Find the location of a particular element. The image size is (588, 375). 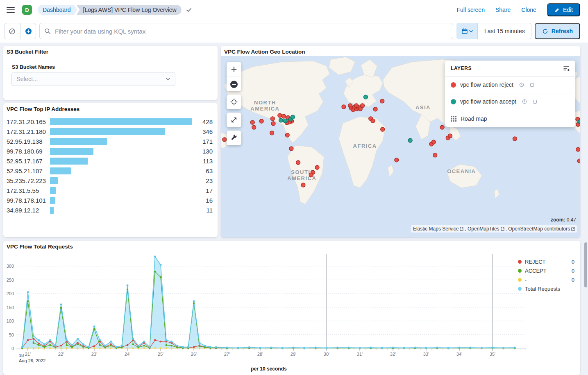

vertical-scrollbar-thumb is located at coordinates (586, 265).